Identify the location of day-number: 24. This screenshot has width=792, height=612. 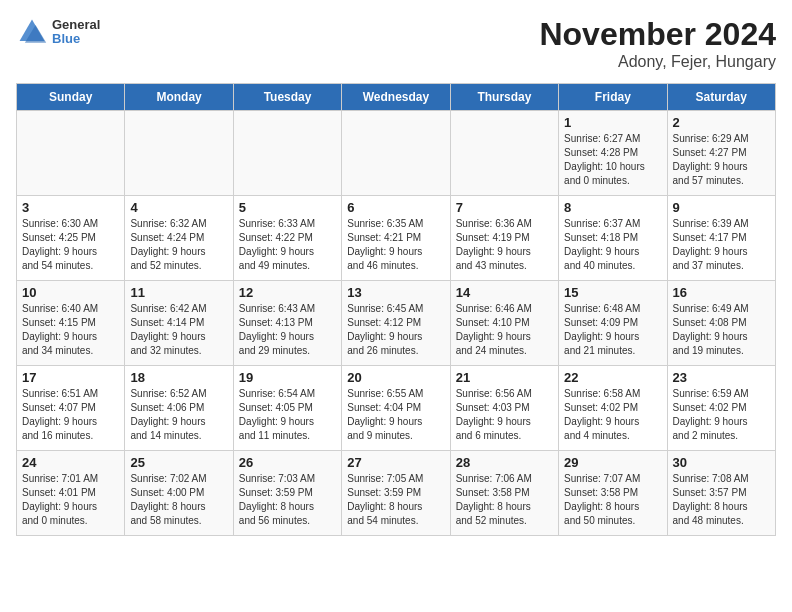
(70, 462).